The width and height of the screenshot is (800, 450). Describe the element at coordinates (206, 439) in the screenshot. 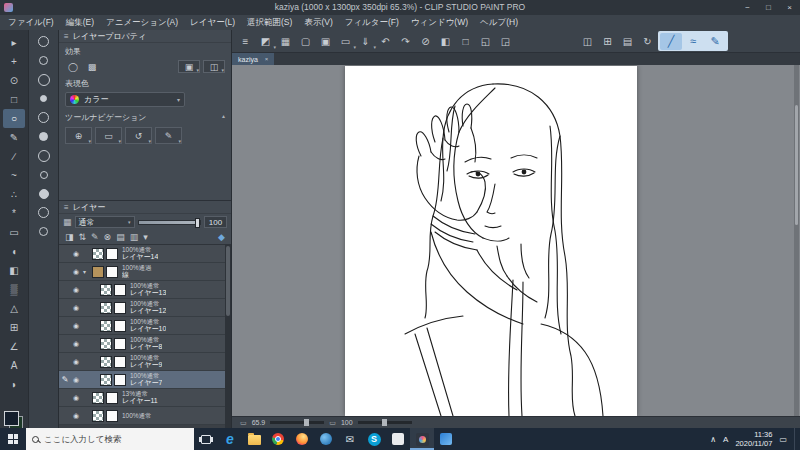

I see `task-view-button` at that location.